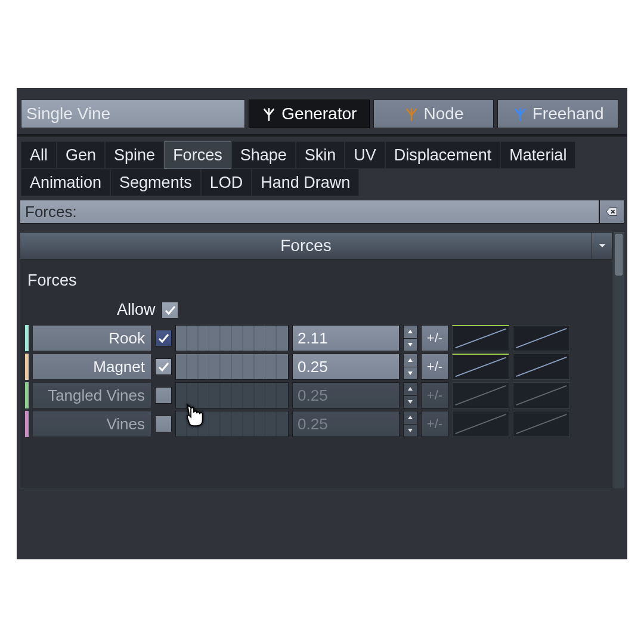 Image resolution: width=644 pixels, height=644 pixels. I want to click on force-slider-magnet, so click(232, 367).